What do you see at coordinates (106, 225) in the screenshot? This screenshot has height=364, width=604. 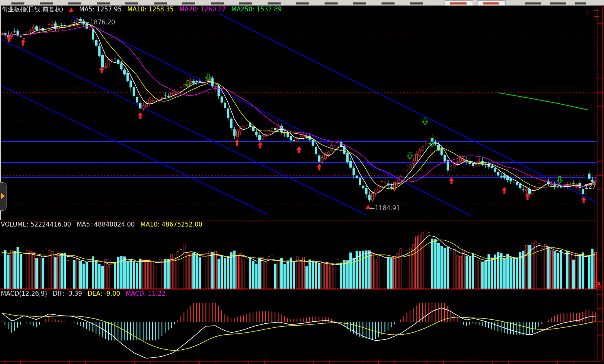 I see `volume-ma5-value: MA5: 48840024.00` at bounding box center [106, 225].